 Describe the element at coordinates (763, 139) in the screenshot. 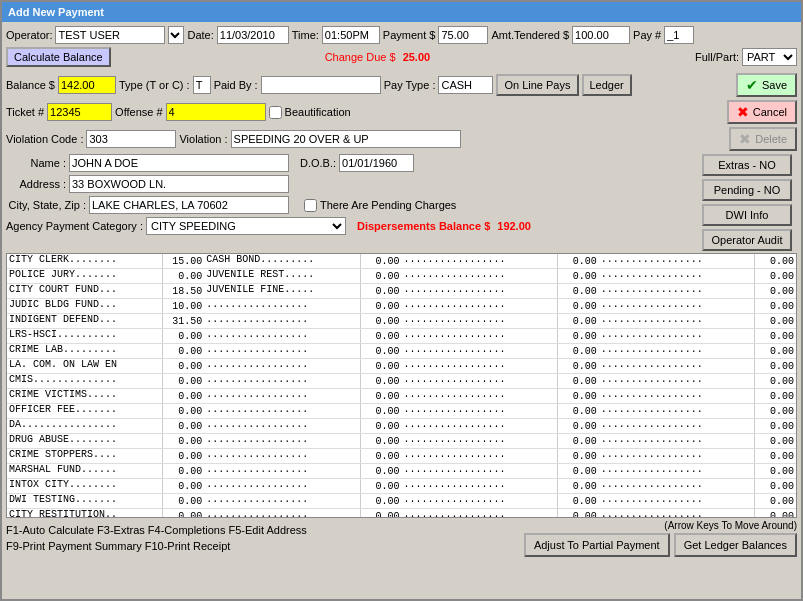

I see `delete-button: ✖ Delete` at that location.